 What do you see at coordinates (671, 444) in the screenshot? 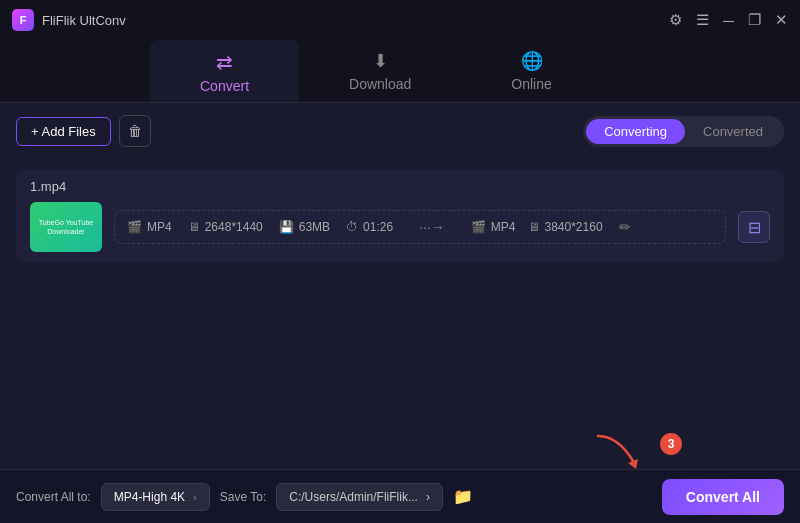
I see `notification-badge: 3` at bounding box center [671, 444].